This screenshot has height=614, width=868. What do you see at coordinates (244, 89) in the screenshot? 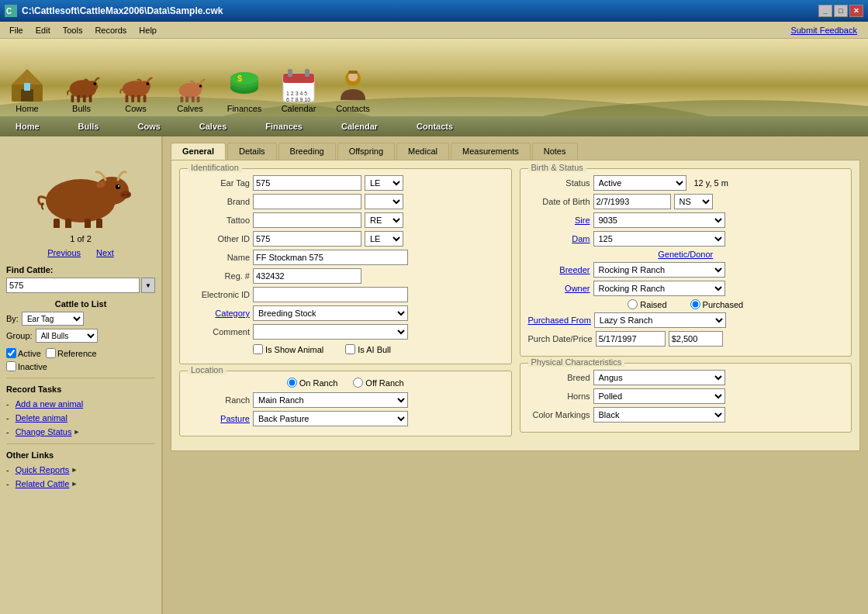
I see `toolbar-finances: $ Finances` at bounding box center [244, 89].